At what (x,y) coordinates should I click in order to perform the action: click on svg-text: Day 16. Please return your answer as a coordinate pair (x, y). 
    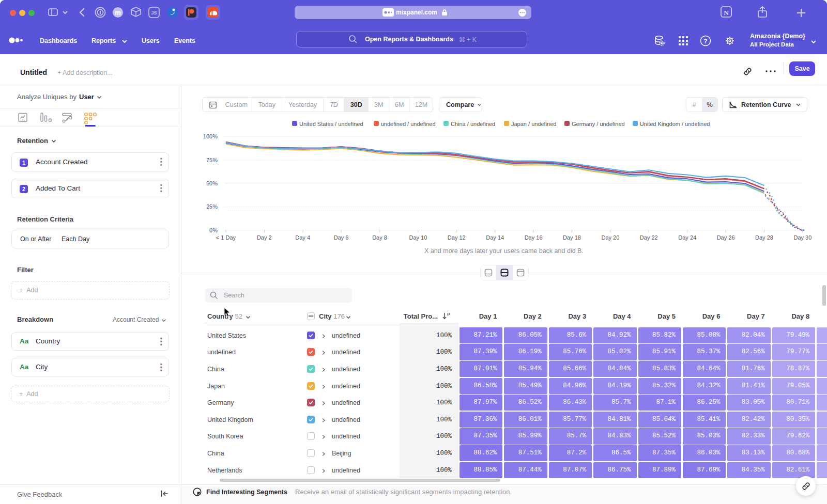
    Looking at the image, I should click on (533, 238).